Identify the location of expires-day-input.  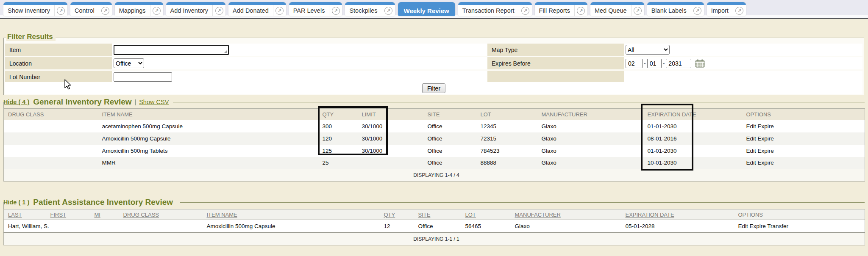
(654, 63).